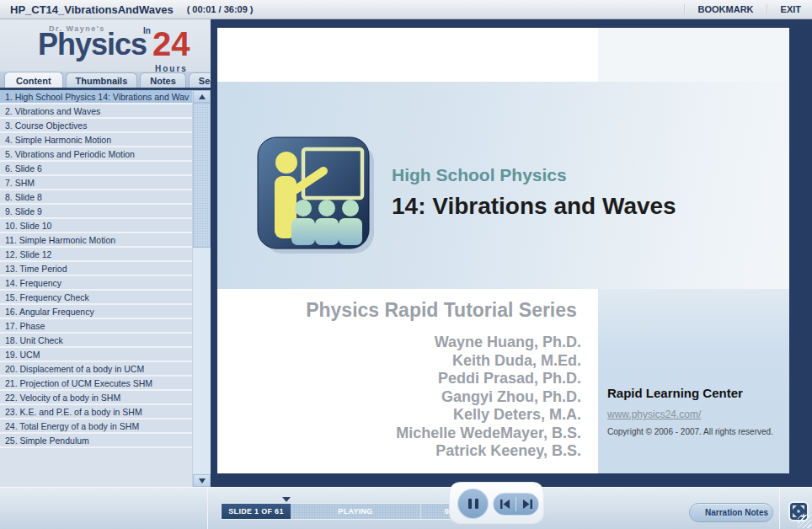 This screenshot has height=529, width=812. What do you see at coordinates (96, 340) in the screenshot?
I see `toc-item: 18. Unit Check` at bounding box center [96, 340].